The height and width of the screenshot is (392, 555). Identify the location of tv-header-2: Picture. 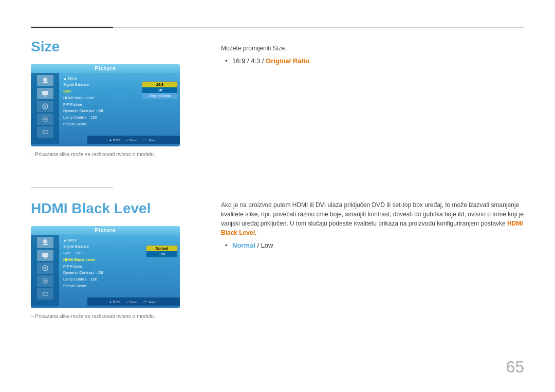
(105, 230).